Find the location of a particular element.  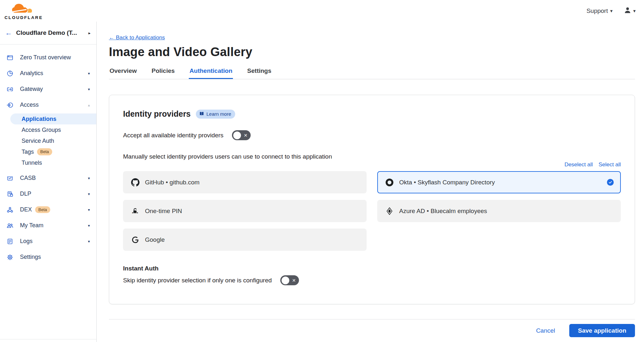

provider-name: One-time PIN is located at coordinates (164, 211).